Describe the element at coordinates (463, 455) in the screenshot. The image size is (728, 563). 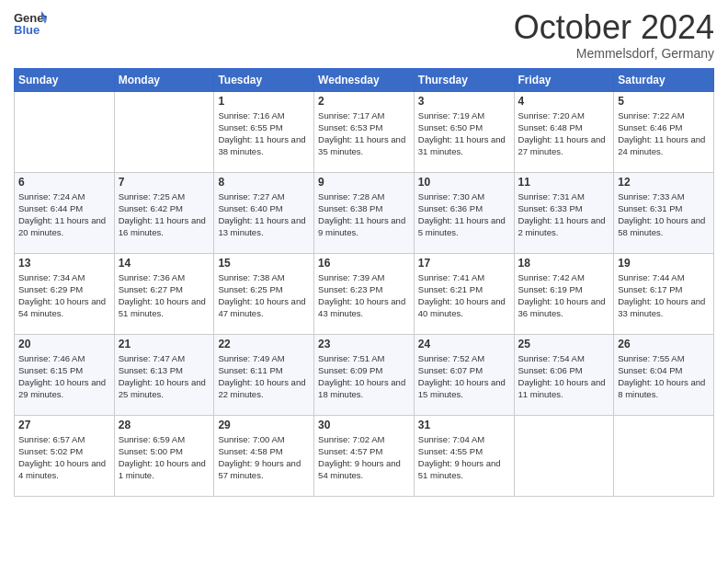
I see `day-cell-5-5: 31Sunrise: 7:04 AMSunset: 4:55 PMDayligh…` at that location.